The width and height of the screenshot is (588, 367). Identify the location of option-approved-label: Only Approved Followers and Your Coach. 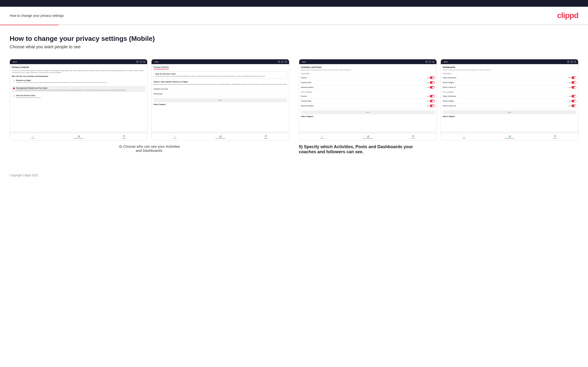
(71, 88).